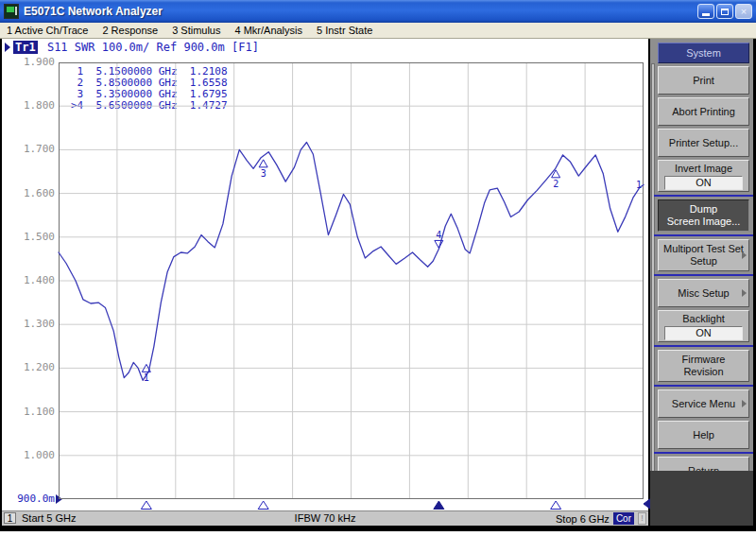 The width and height of the screenshot is (756, 536). Describe the element at coordinates (725, 11) in the screenshot. I see `window-controls: ×` at that location.